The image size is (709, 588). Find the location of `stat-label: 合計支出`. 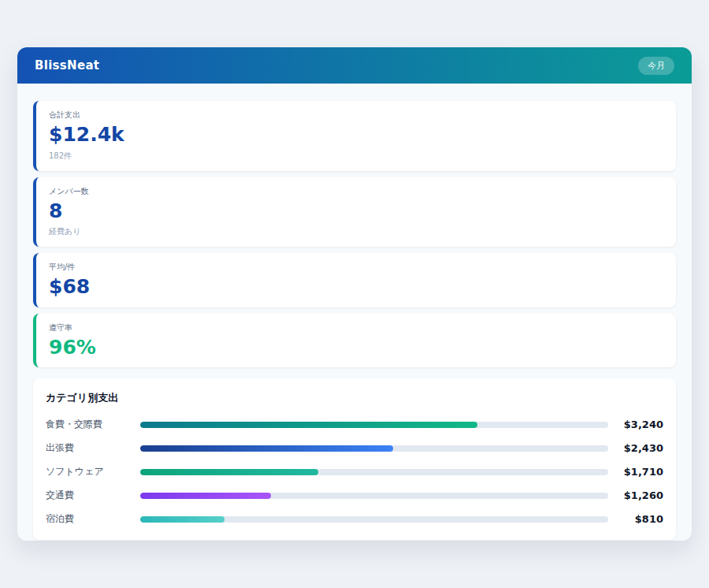

stat-label: 合計支出 is located at coordinates (356, 115).